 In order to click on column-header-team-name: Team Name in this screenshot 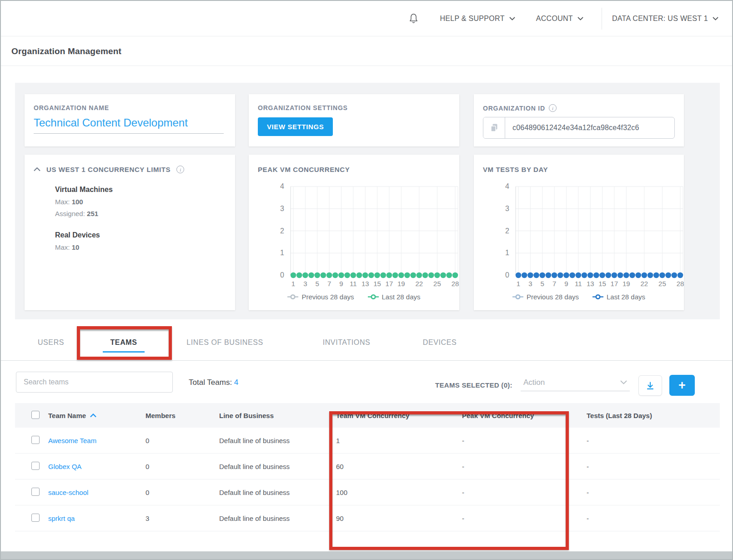, I will do `click(97, 416)`.